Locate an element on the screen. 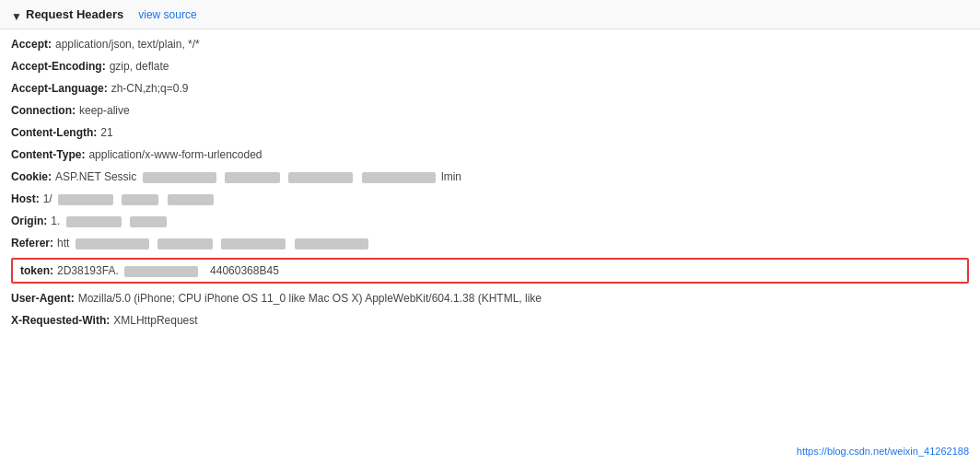  header-name-host: Host: is located at coordinates (26, 199).